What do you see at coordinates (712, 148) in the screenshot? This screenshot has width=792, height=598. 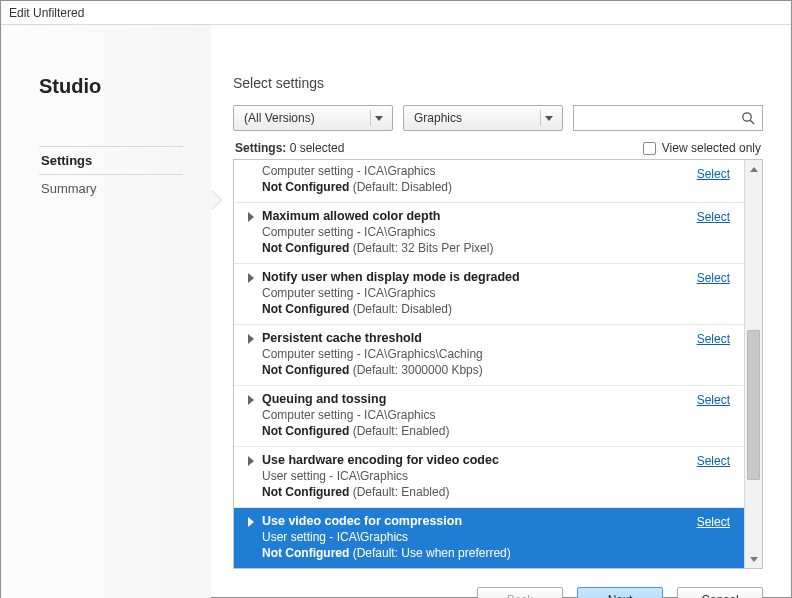 I see `view-selected-label: View selected only` at bounding box center [712, 148].